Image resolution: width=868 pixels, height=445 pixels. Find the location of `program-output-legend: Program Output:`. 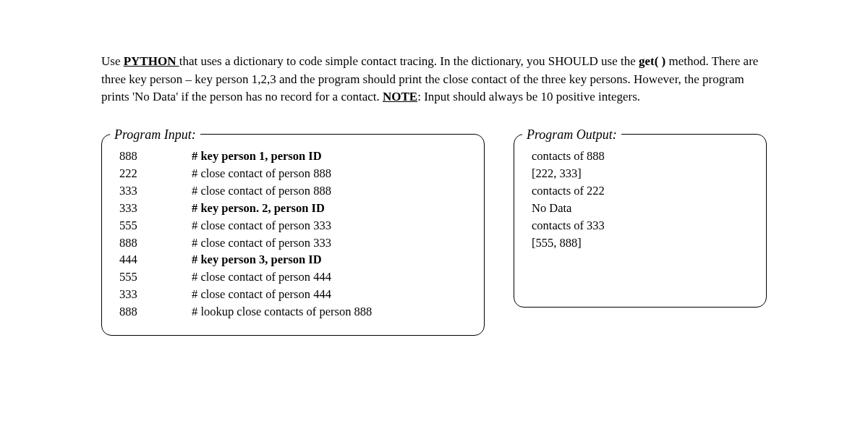

program-output-legend: Program Output: is located at coordinates (571, 135).